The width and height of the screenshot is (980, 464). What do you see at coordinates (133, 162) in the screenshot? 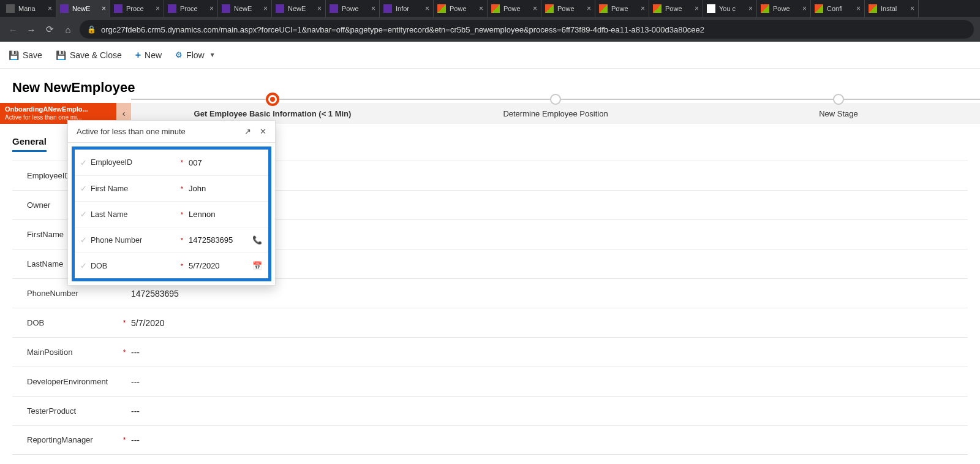
I see `flyout-field-label: EmployeeID` at bounding box center [133, 162].